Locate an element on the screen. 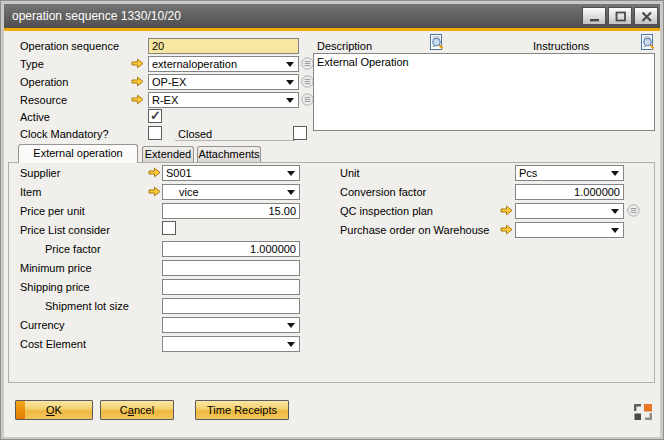 This screenshot has width=664, height=440. time-receipts-button: Time Receipts is located at coordinates (242, 410).